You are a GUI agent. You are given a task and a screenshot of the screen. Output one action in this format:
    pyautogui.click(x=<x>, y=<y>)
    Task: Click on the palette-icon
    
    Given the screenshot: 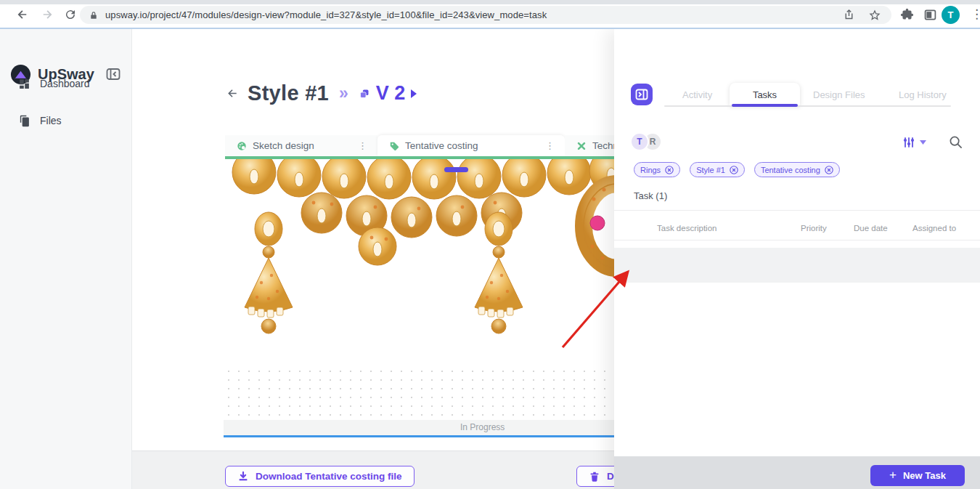 What is the action you would take?
    pyautogui.click(x=242, y=146)
    